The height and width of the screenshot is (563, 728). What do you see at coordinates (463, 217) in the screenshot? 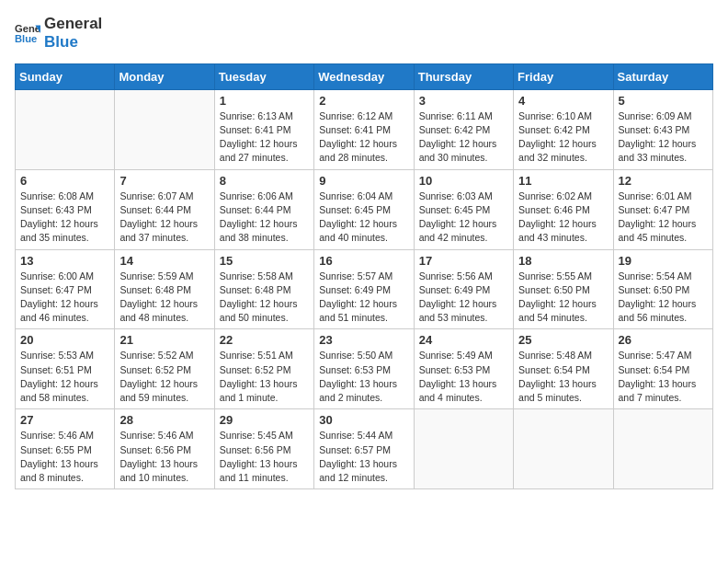
I see `day-info: Sunrise: 6:03 AM Sunset: 6:45 PM Dayligh…` at bounding box center [463, 217].